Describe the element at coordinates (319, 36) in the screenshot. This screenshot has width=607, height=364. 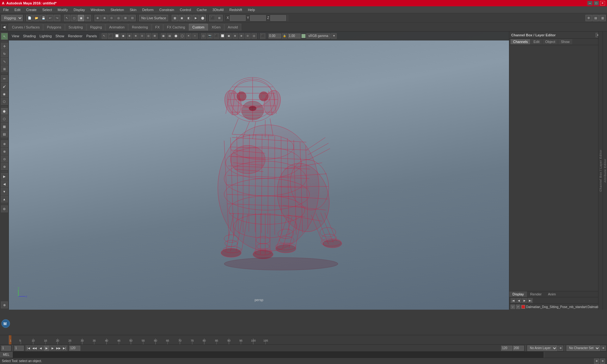
I see `vp-color-mode: sRGB gamma` at that location.